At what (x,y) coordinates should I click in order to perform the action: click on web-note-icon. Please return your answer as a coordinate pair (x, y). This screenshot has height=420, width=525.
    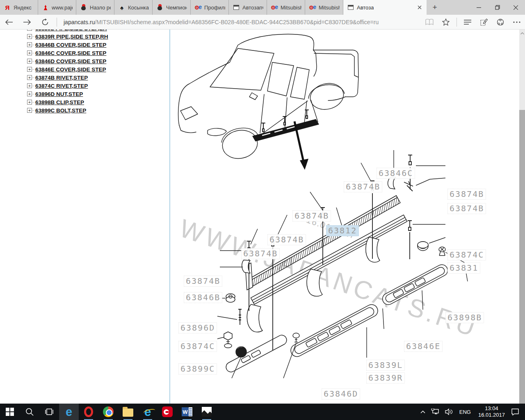
    Looking at the image, I should click on (484, 22).